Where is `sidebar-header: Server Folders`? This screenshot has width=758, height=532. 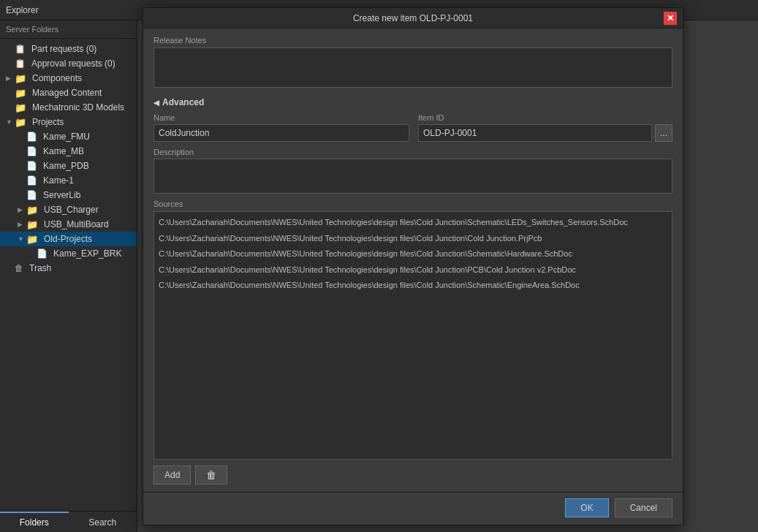
sidebar-header: Server Folders is located at coordinates (69, 29).